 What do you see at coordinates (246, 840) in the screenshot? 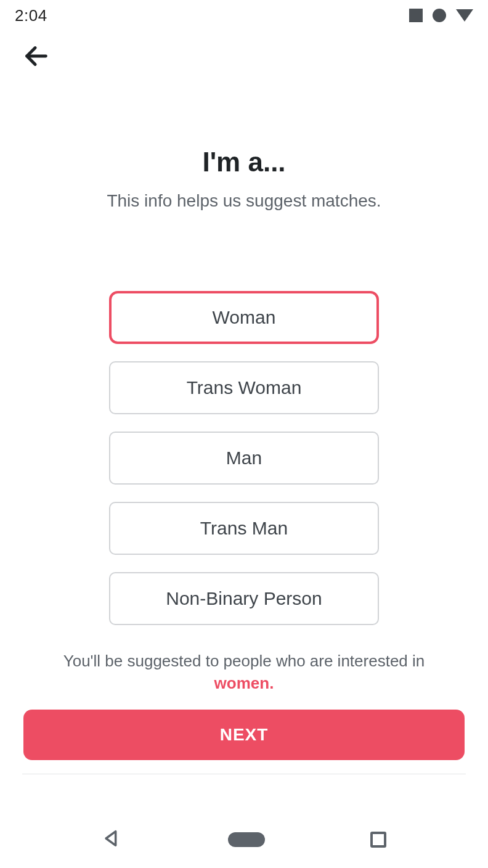
I see `nav-home-icon` at bounding box center [246, 840].